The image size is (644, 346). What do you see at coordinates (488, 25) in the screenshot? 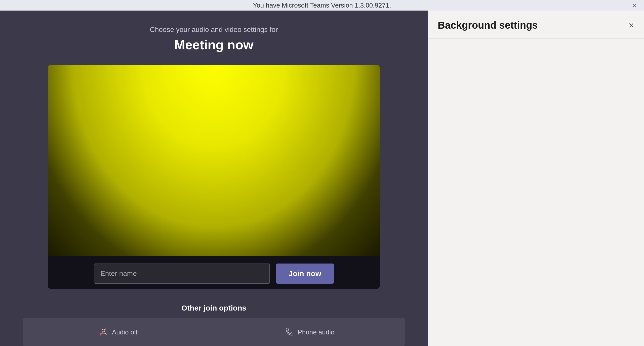
I see `background-settings-title: Background settings` at bounding box center [488, 25].